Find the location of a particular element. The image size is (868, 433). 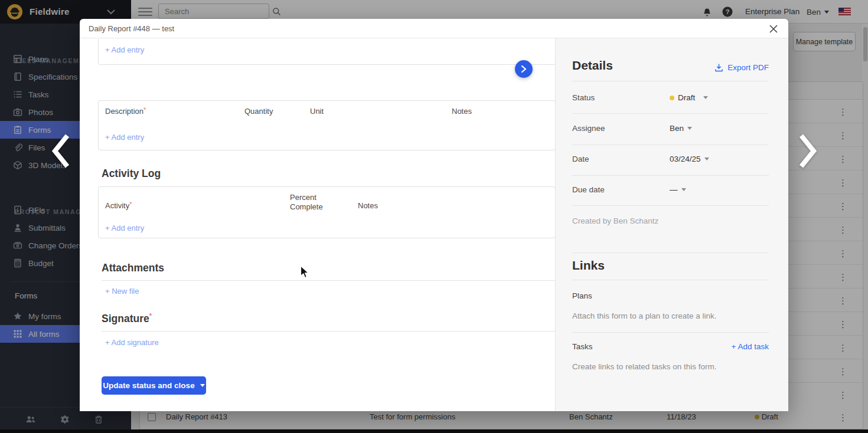

column-header-activity: Activity* is located at coordinates (118, 206).